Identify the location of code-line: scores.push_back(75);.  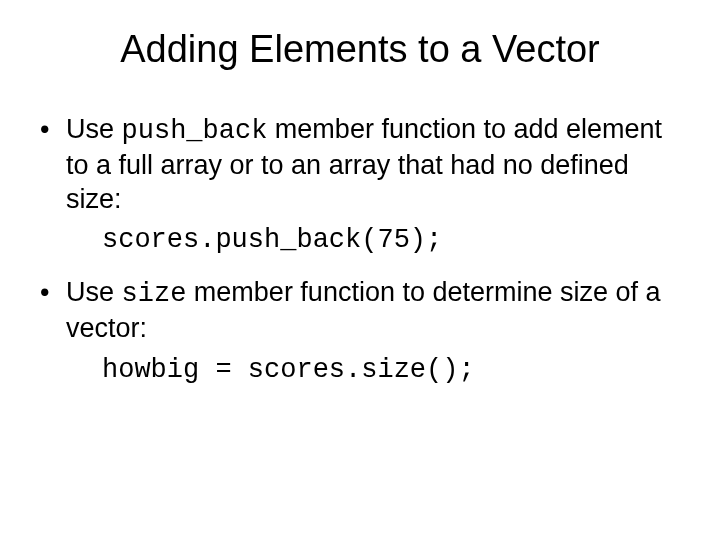
(396, 241).